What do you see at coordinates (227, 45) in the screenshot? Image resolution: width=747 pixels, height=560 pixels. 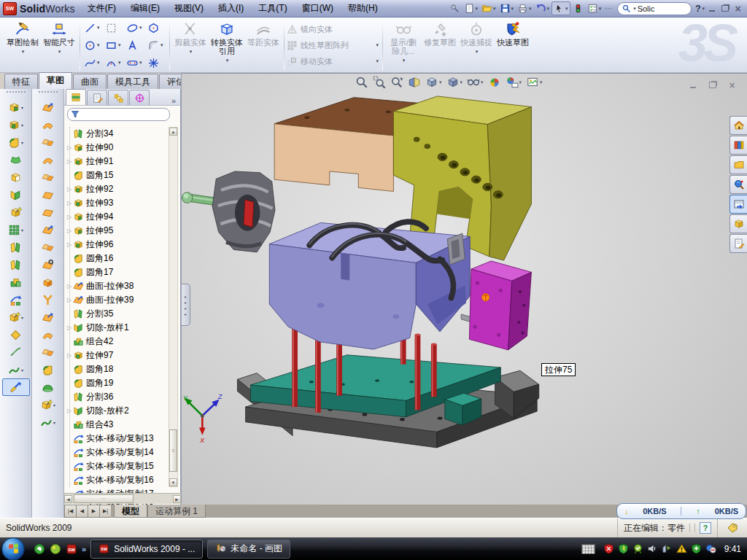 I see `ribbon-convert-button: 转换实体引用▾` at bounding box center [227, 45].